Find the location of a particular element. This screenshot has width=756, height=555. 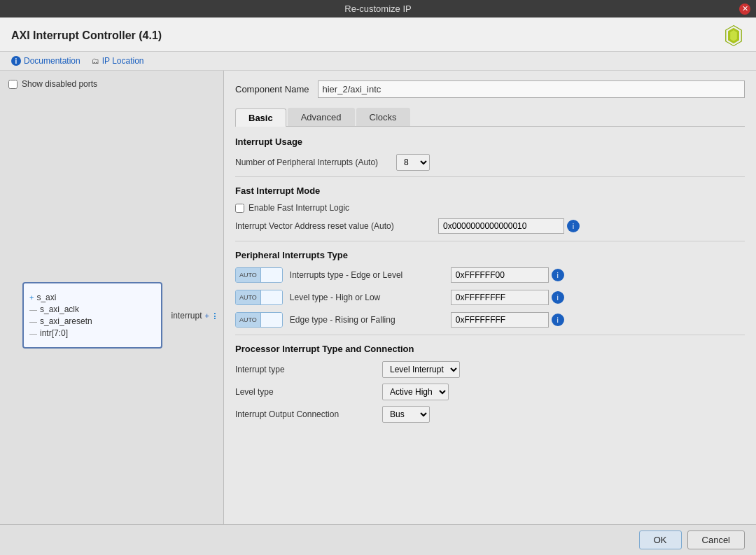

peripheral-interrupts-select: 8 16 32 is located at coordinates (413, 162).